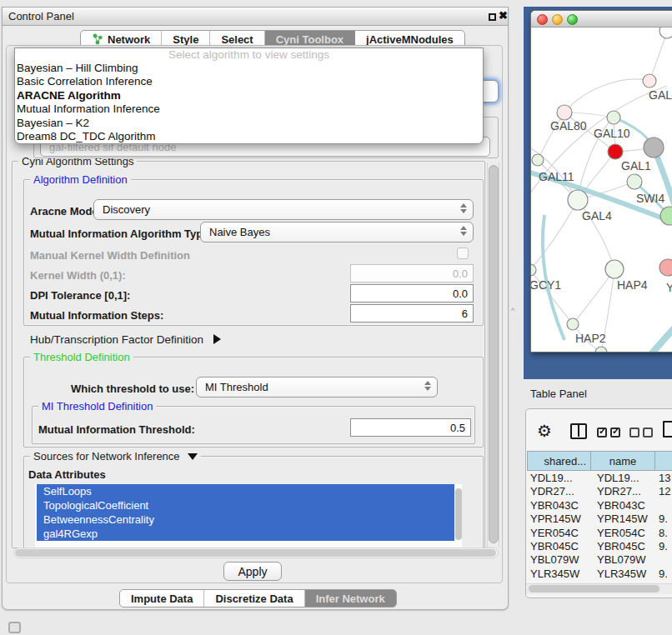  I want to click on column-header-name: name, so click(624, 461).